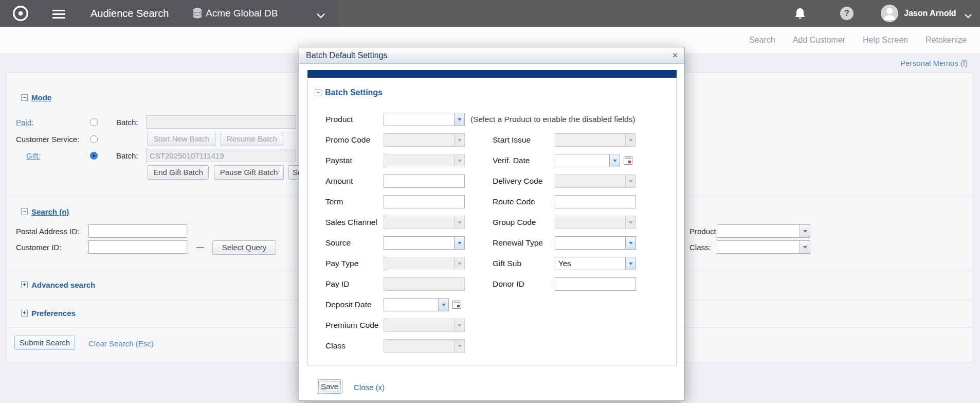 The image size is (980, 403). What do you see at coordinates (595, 264) in the screenshot?
I see `gift-sub-select: Yes` at bounding box center [595, 264].